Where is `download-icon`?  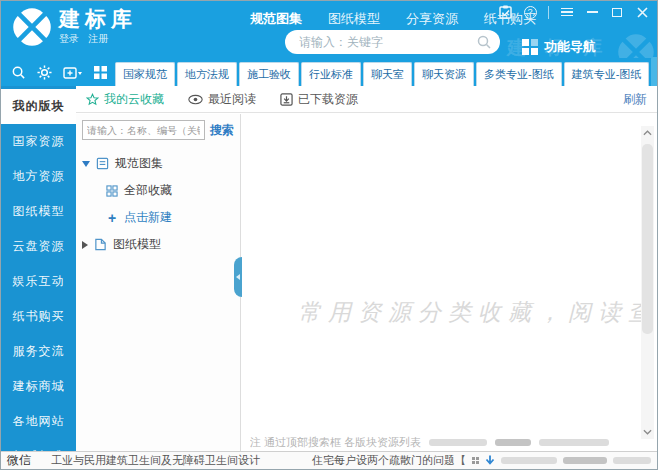 download-icon is located at coordinates (286, 100).